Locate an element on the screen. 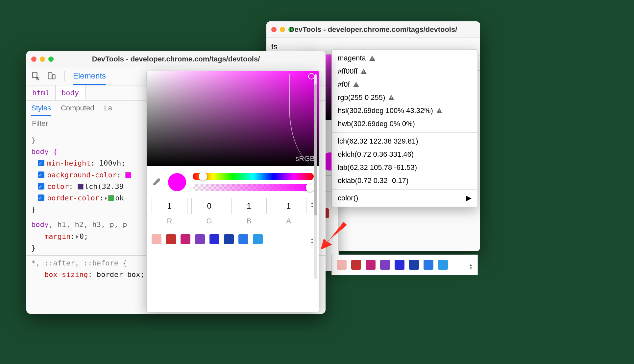 The width and height of the screenshot is (634, 364). picker-controls is located at coordinates (233, 182).